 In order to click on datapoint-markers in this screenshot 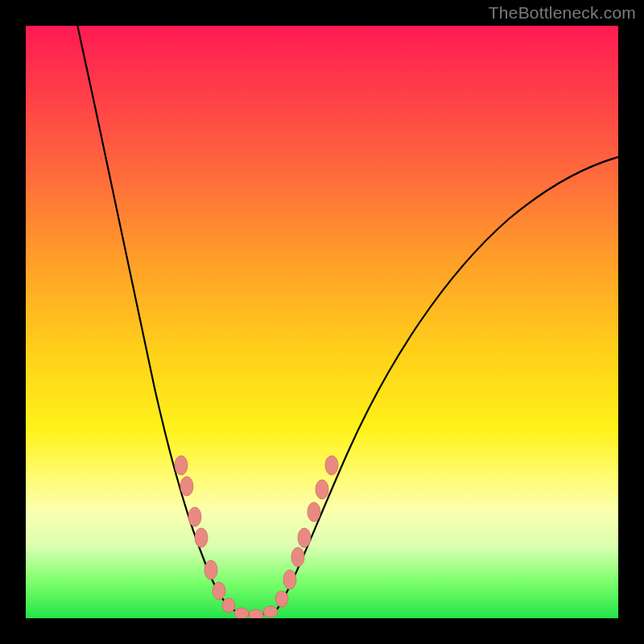, I will do `click(256, 537)`.